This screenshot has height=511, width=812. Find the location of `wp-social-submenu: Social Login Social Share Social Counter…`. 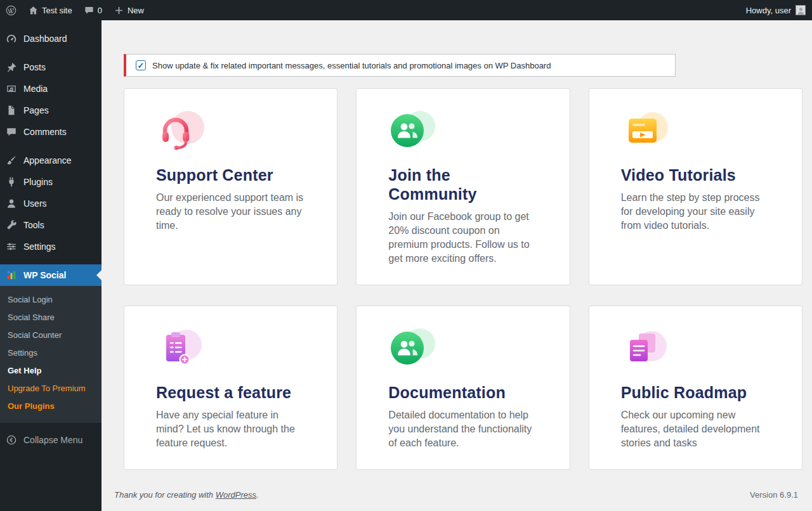

wp-social-submenu: Social Login Social Share Social Counter… is located at coordinates (51, 354).